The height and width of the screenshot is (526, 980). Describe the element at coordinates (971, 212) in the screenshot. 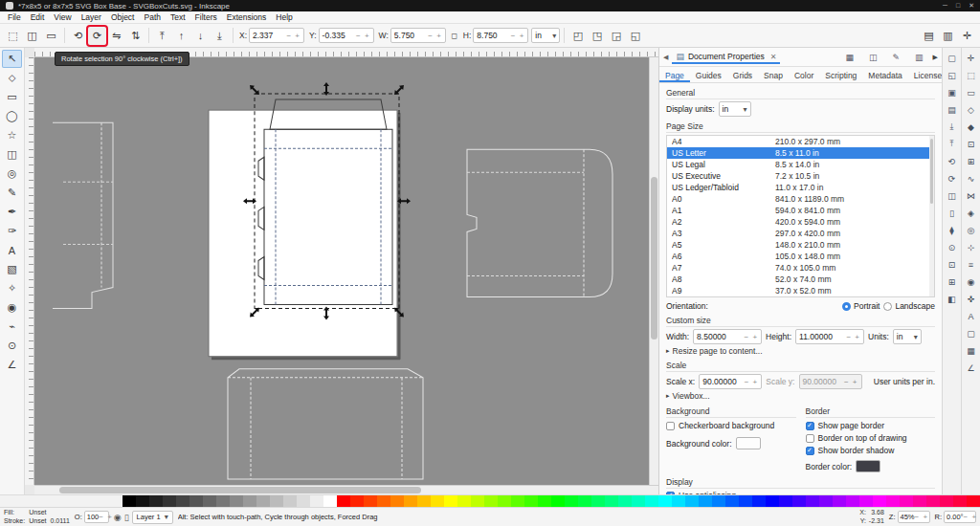

I see `snap-cusp-node-icon: ◈` at that location.